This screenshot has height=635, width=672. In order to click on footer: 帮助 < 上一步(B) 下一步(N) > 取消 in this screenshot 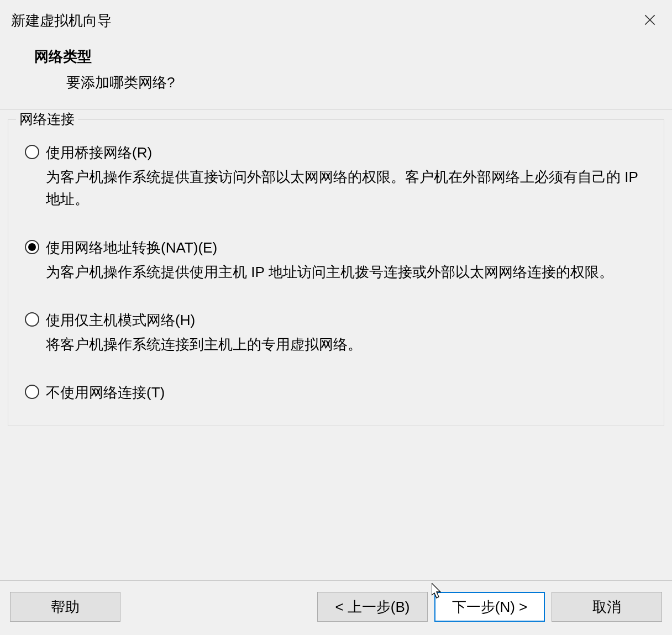, I will do `click(336, 608)`.